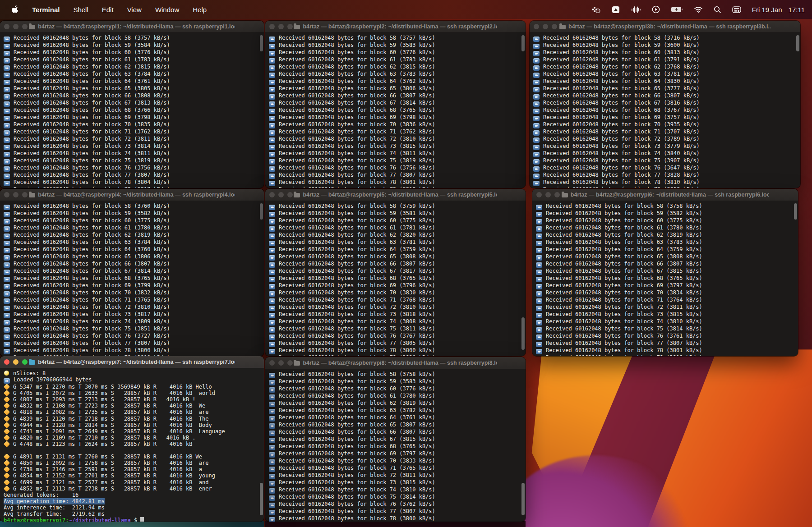 The height and width of the screenshot is (527, 812). What do you see at coordinates (779, 10) in the screenshot?
I see `menu-clock: Fri 19 Jan 17:11` at bounding box center [779, 10].